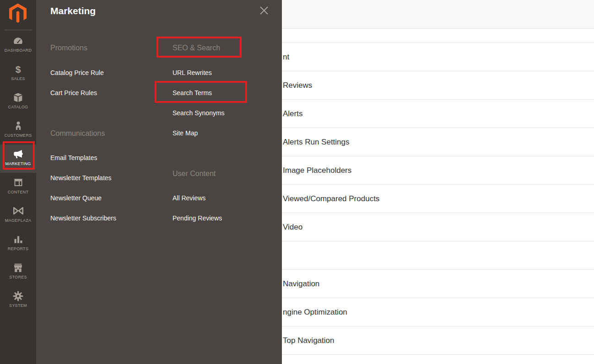 The width and height of the screenshot is (594, 364). What do you see at coordinates (18, 13) in the screenshot?
I see `magento-logo` at bounding box center [18, 13].